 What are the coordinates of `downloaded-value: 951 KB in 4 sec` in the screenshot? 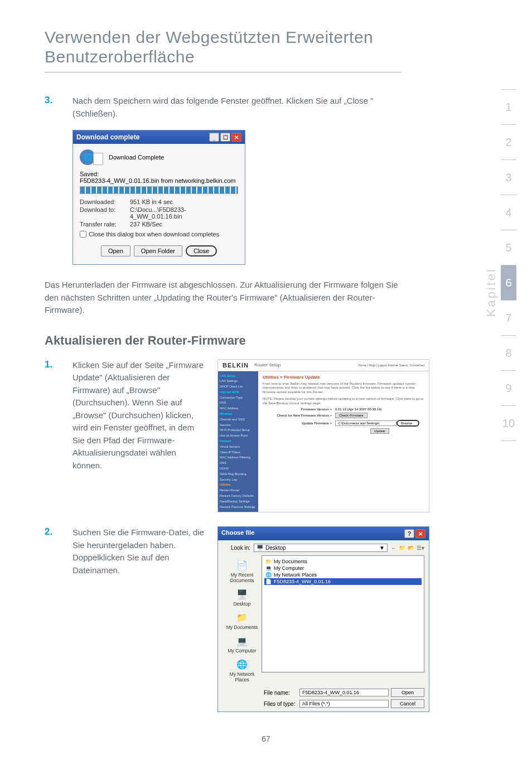 It's located at (184, 202).